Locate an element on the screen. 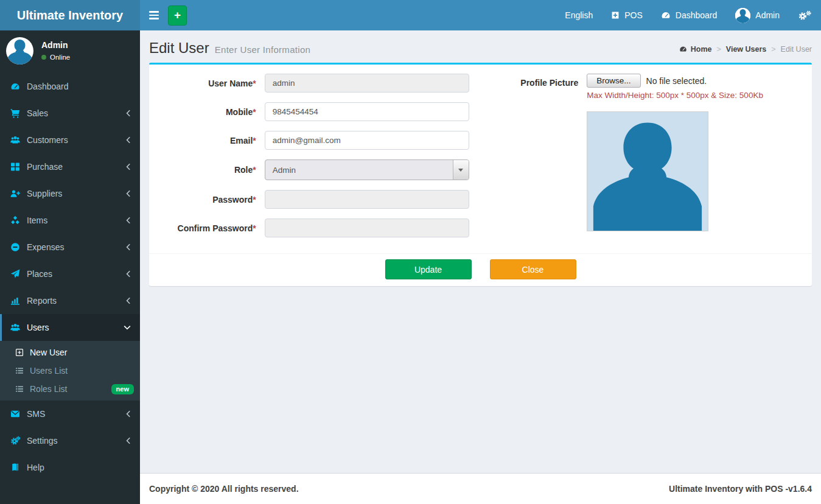 This screenshot has height=504, width=821. sidebar-item-sales: Sales is located at coordinates (70, 113).